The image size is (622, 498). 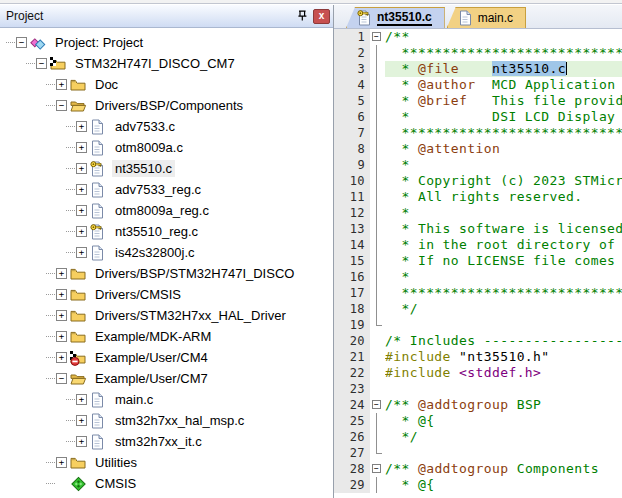 What do you see at coordinates (396, 18) in the screenshot?
I see `tab-nt35510-c: nt35510.c` at bounding box center [396, 18].